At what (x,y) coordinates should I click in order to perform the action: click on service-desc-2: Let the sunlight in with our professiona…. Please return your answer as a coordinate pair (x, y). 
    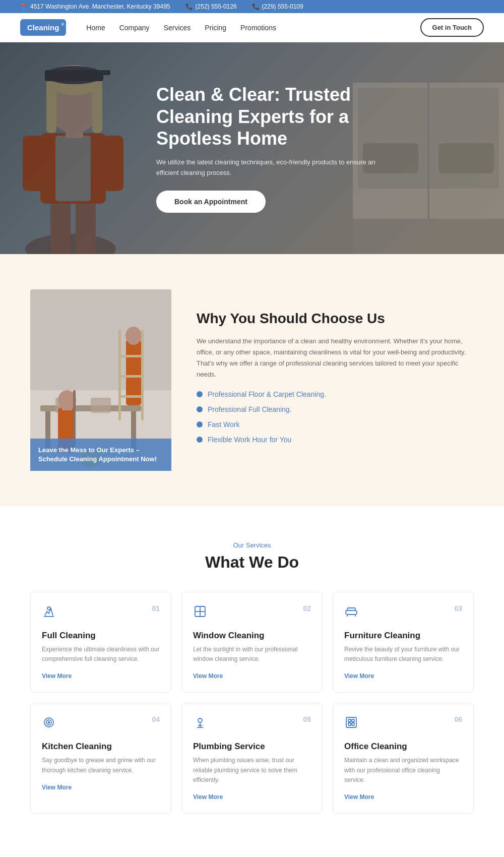
    Looking at the image, I should click on (252, 654).